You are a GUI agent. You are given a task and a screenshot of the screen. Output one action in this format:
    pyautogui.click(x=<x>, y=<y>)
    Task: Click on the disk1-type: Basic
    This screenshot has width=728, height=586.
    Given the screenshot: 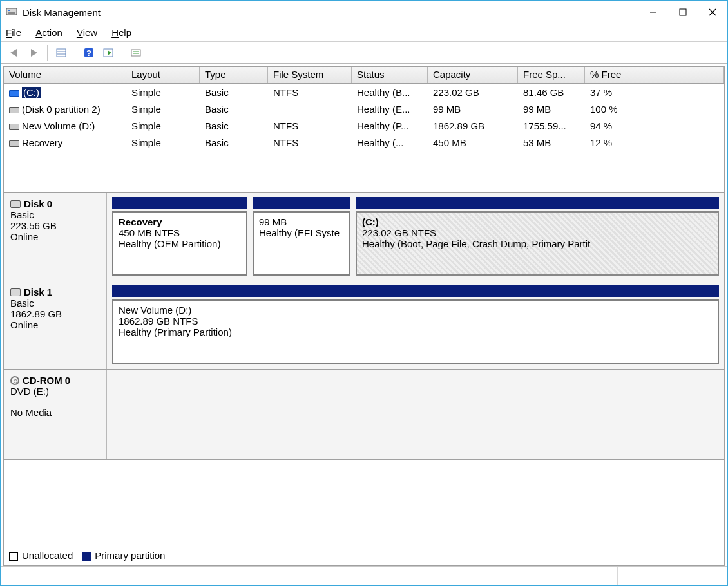 What is the action you would take?
    pyautogui.click(x=55, y=303)
    